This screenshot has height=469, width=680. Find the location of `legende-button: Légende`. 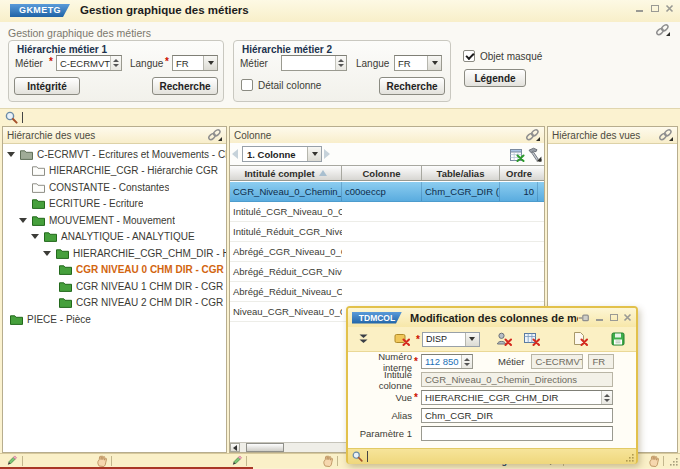

legende-button: Légende is located at coordinates (495, 78).